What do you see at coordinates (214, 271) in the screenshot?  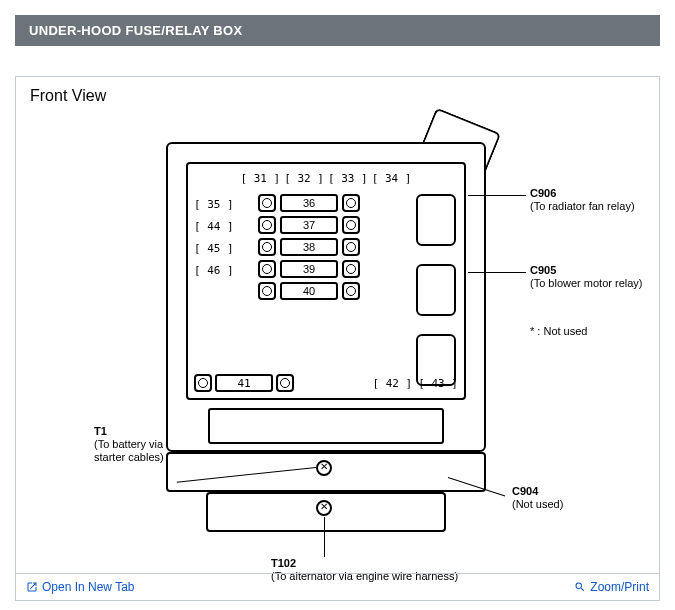 I see `slot-46: [ 46 ]` at bounding box center [214, 271].